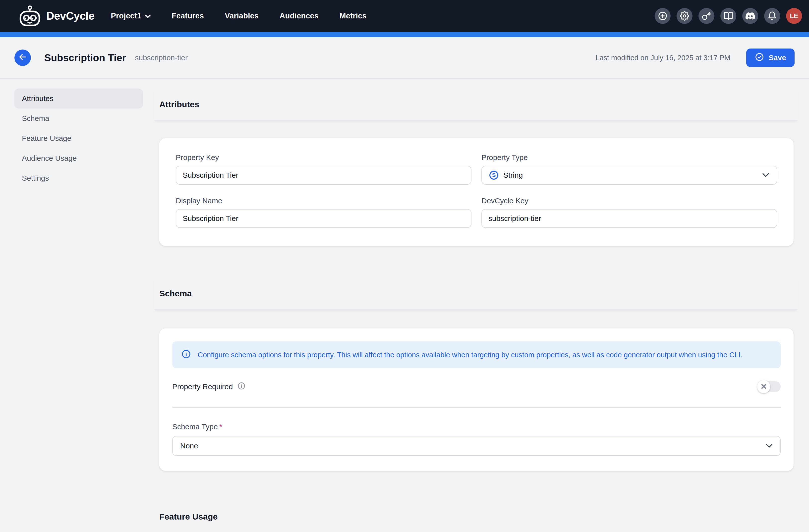 Image resolution: width=809 pixels, height=532 pixels. I want to click on schema-divider, so click(477, 407).